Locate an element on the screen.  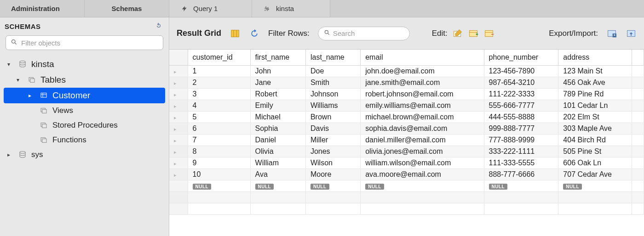
cell: william.wilson@email.com is located at coordinates (422, 163).